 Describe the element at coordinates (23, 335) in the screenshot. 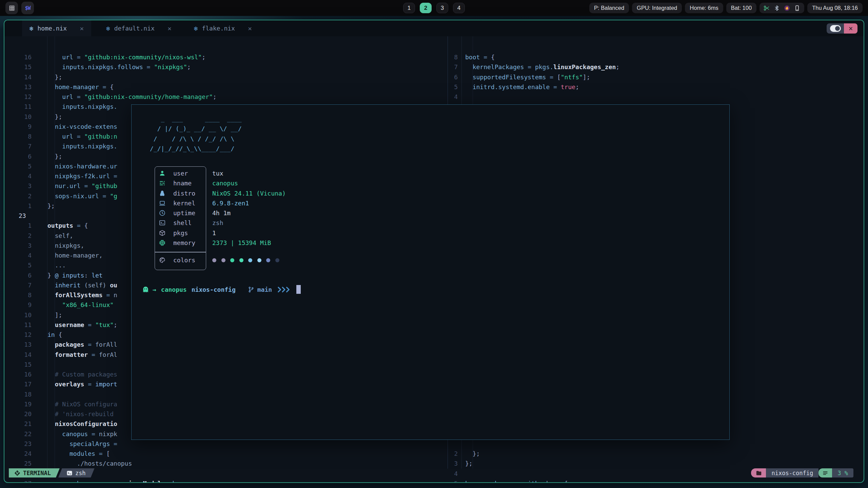

I see `line-number: 12` at that location.